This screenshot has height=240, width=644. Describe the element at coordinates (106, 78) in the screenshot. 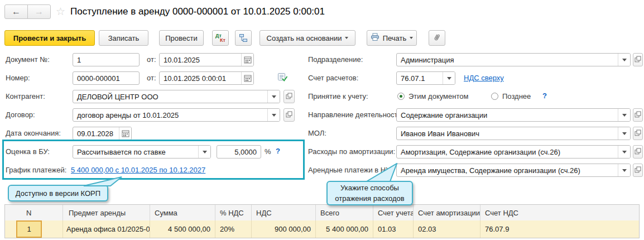

I see `number-field: 0000-000001` at that location.